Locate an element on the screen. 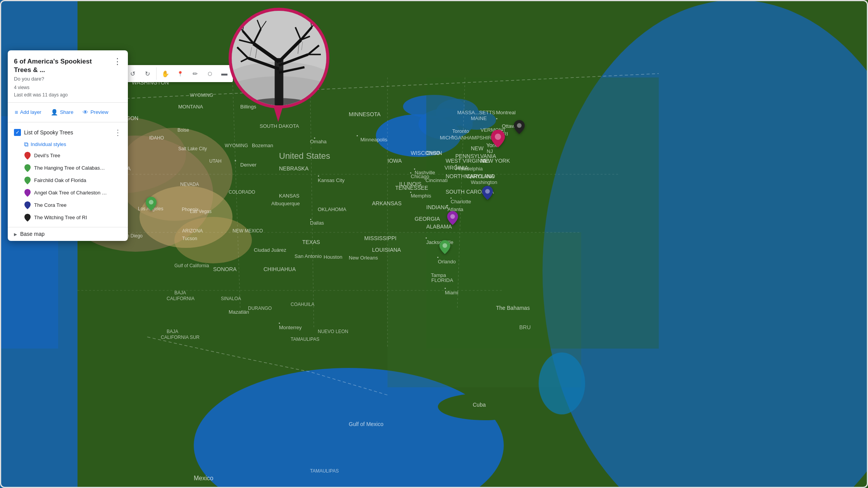 The width and height of the screenshot is (868, 488). tree-item-devils: Devil's Tree is located at coordinates (68, 156).